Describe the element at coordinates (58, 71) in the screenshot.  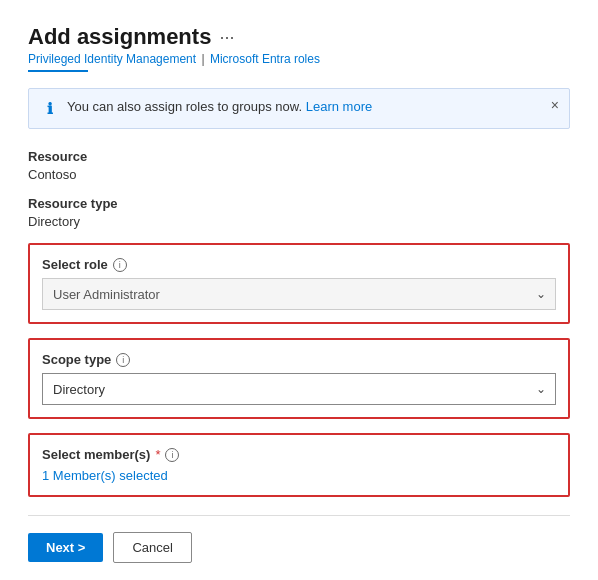
I see `tab-indicator` at that location.